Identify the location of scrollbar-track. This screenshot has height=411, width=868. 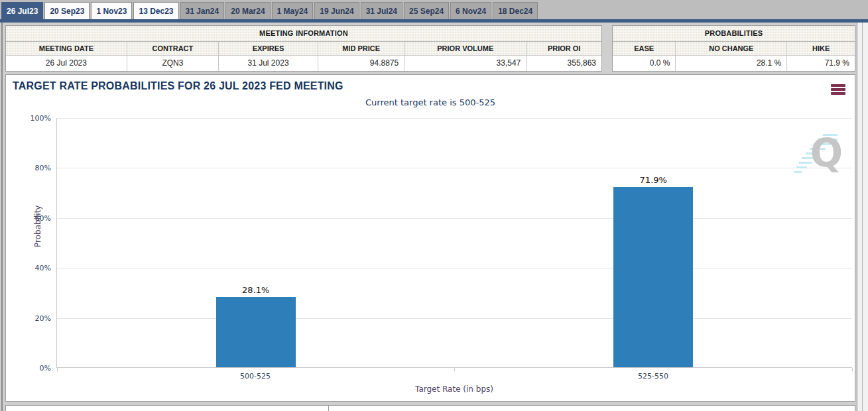
(862, 217).